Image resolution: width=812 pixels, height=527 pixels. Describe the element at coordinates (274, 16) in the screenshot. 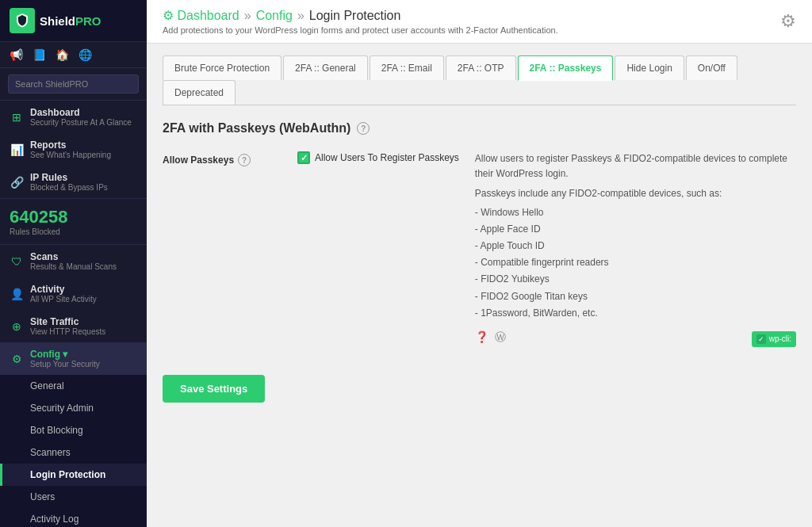

I see `breadcrumb-config: Config` at that location.